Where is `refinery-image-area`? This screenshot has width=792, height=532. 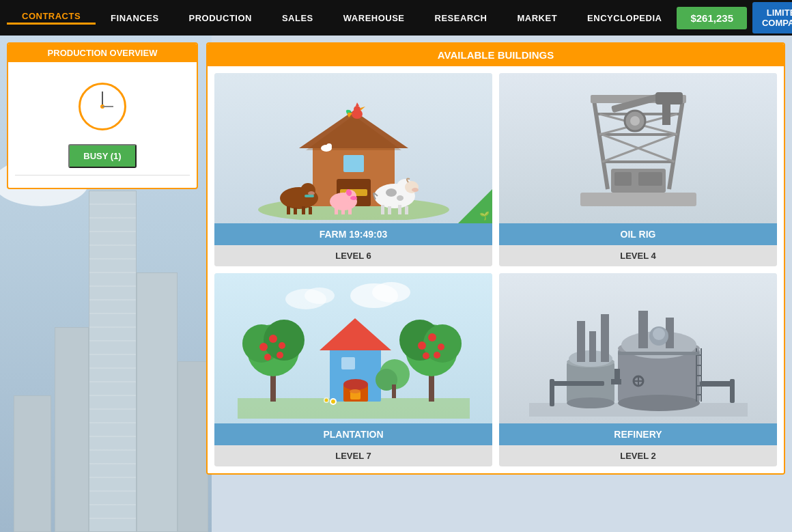
refinery-image-area is located at coordinates (638, 348).